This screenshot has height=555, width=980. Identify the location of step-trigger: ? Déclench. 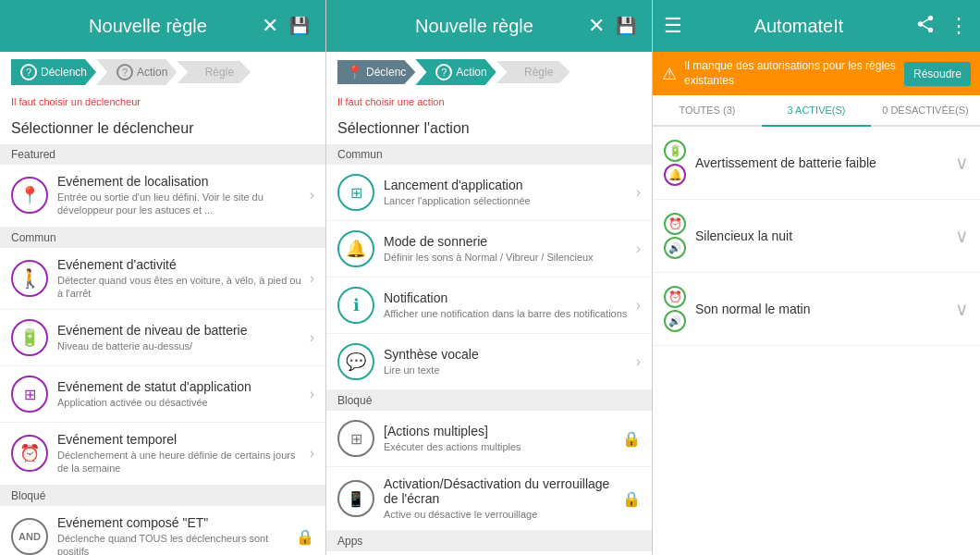
(54, 72).